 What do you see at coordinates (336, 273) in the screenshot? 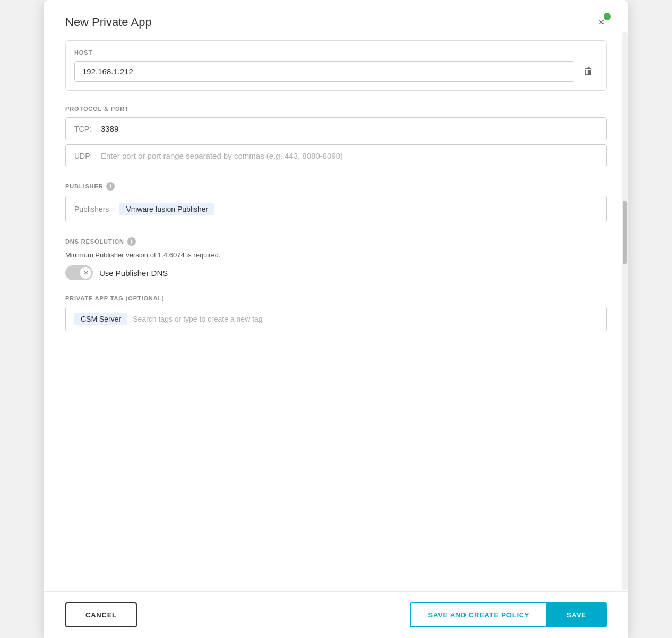
I see `dns-toggle-row: ✕ Use Publisher DNS` at bounding box center [336, 273].